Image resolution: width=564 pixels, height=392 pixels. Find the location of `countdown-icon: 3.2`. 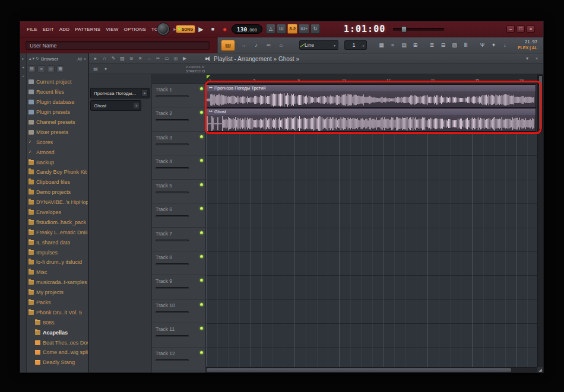

countdown-icon: 3.2 is located at coordinates (292, 28).